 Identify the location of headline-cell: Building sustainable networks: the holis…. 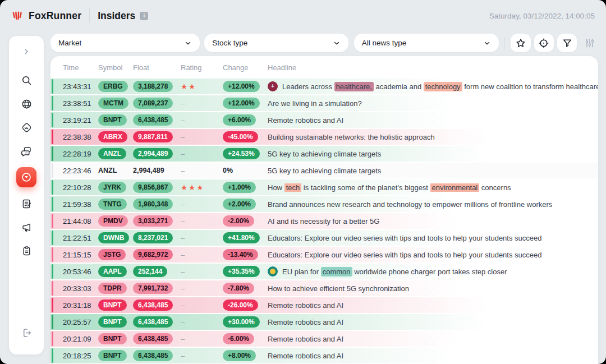
(433, 137).